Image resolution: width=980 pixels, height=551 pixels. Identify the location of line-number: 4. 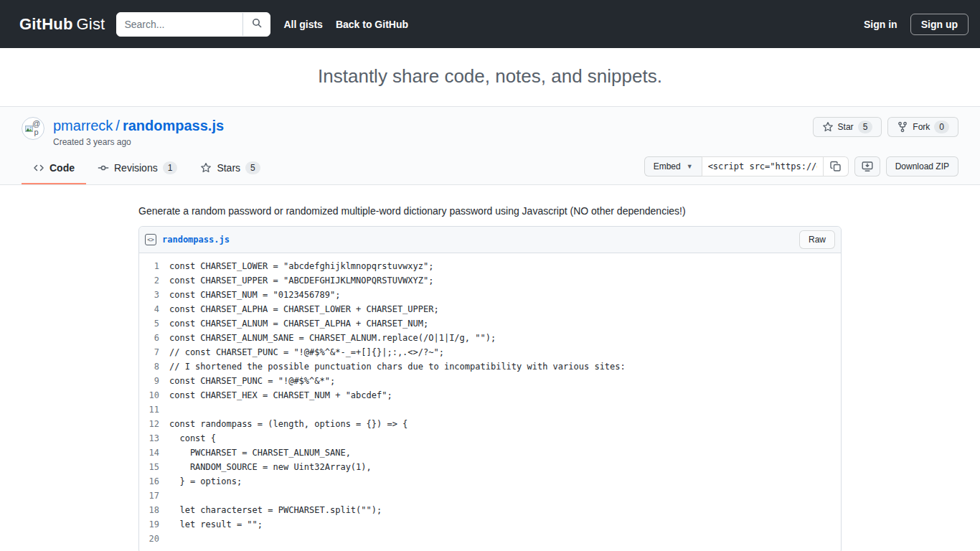
(154, 309).